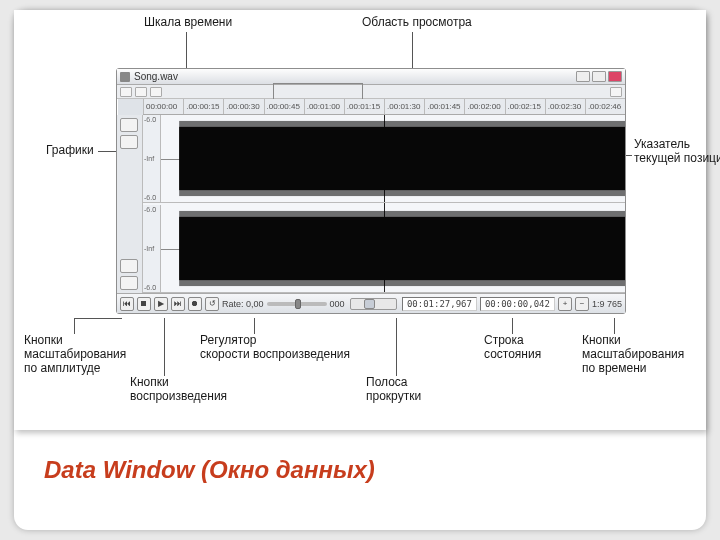 This screenshot has height=540, width=720. What do you see at coordinates (614, 326) in the screenshot?
I see `leader-timebuttons` at bounding box center [614, 326].